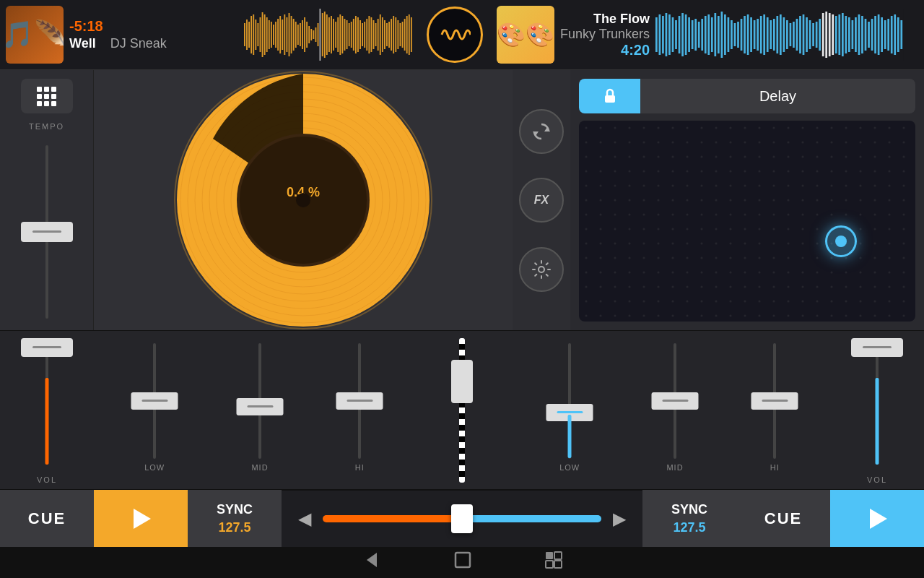  Describe the element at coordinates (141, 519) in the screenshot. I see `play-button-left` at that location.